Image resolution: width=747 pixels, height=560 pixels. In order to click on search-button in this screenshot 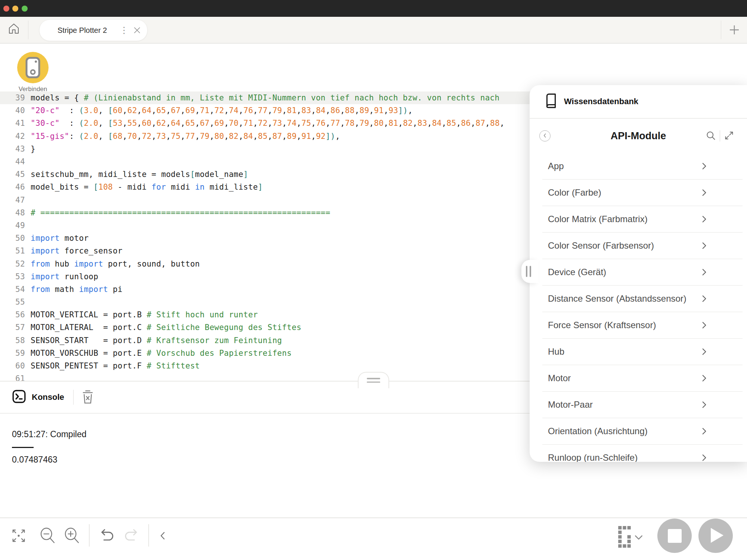, I will do `click(711, 136)`.